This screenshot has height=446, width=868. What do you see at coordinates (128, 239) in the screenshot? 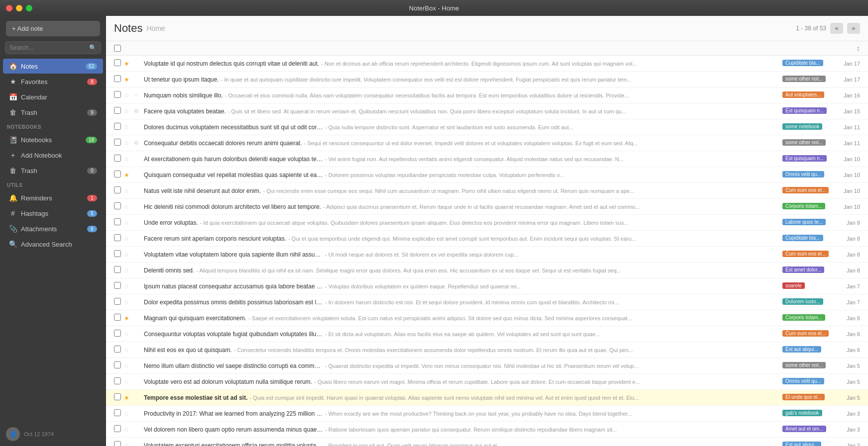
I see `star-icon-11: ☆` at bounding box center [128, 239].